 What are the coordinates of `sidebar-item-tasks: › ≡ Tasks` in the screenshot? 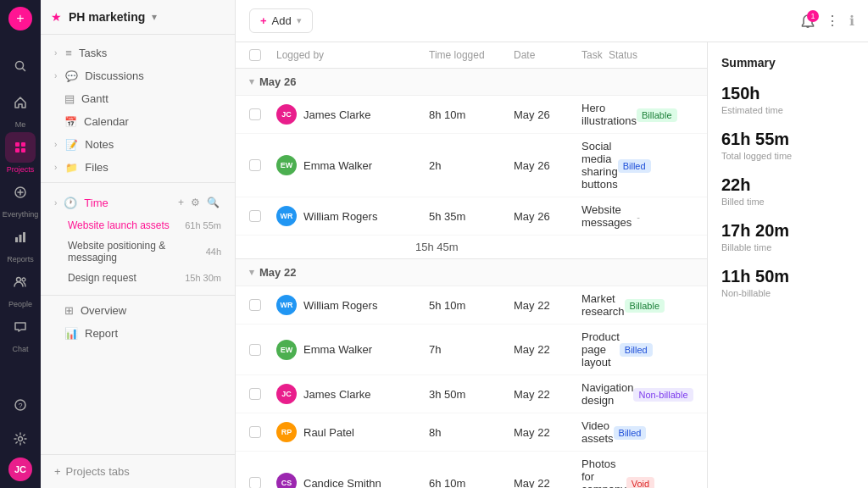 It's located at (137, 53).